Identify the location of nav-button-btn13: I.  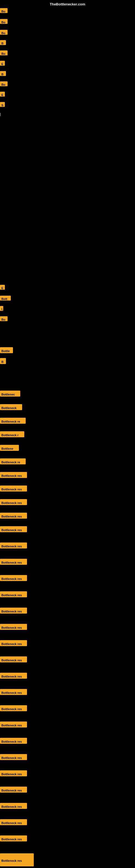
(2, 309).